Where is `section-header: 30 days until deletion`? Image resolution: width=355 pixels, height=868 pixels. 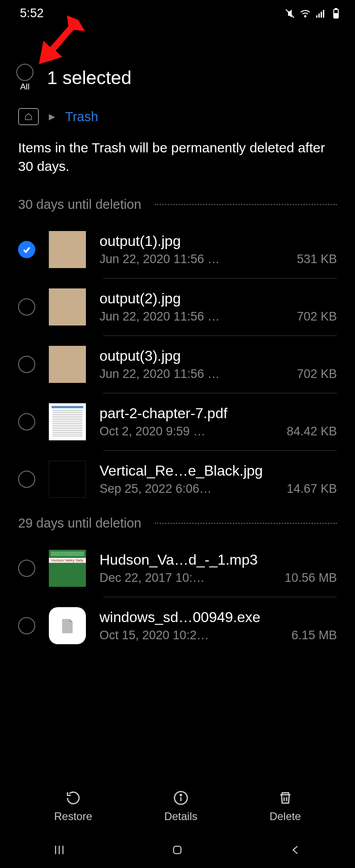
section-header: 30 days until deletion is located at coordinates (177, 205).